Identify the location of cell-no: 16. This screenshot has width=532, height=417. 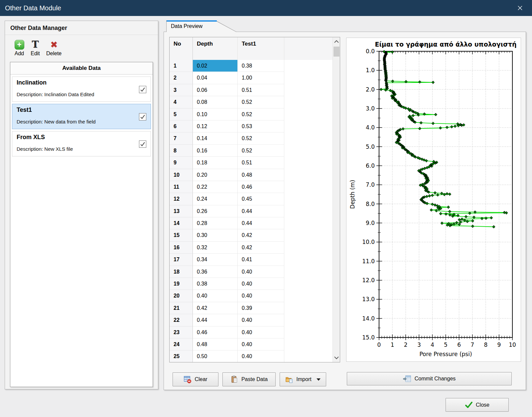
(181, 248).